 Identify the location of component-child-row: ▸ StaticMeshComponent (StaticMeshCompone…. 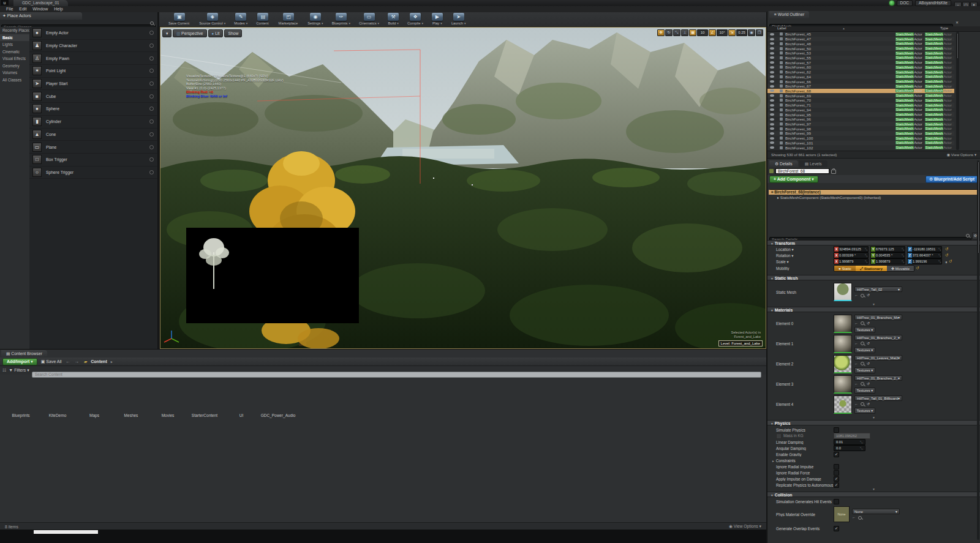
(873, 198).